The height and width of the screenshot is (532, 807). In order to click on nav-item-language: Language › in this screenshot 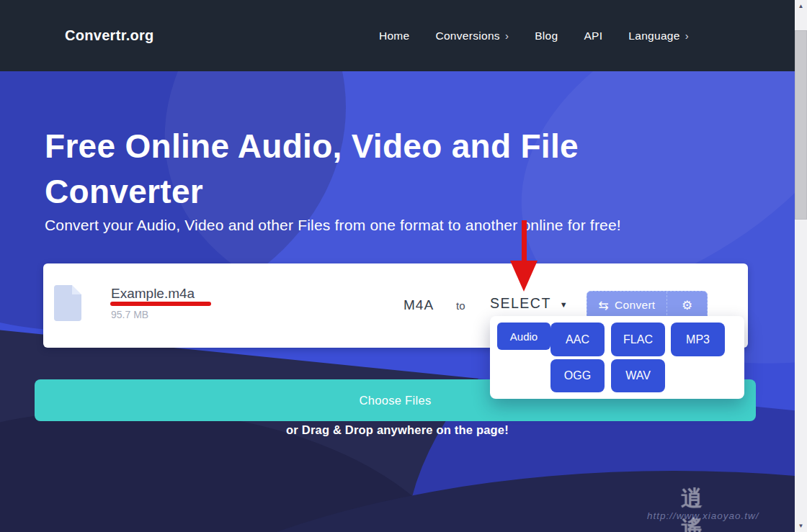, I will do `click(659, 36)`.